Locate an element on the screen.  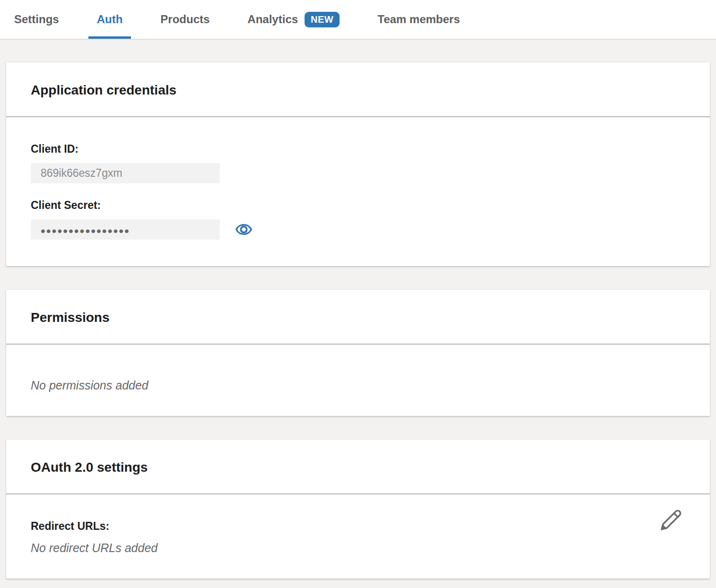
client-secret-masked-value: •••••••••••••••• is located at coordinates (85, 230).